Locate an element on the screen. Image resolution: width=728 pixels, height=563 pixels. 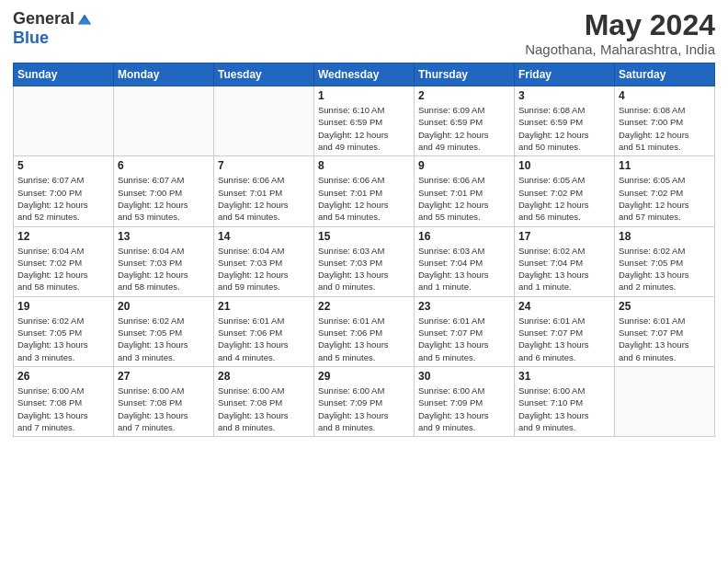
day-info: Sunrise: 6:07 AM Sunset: 7:00 PM Dayligh… is located at coordinates (164, 199).